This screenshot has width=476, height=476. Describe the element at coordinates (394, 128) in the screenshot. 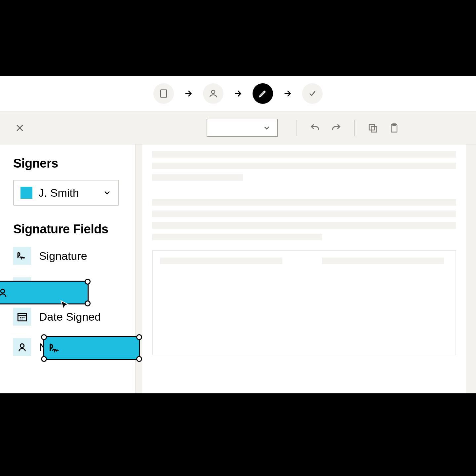

I see `paste-icon` at that location.